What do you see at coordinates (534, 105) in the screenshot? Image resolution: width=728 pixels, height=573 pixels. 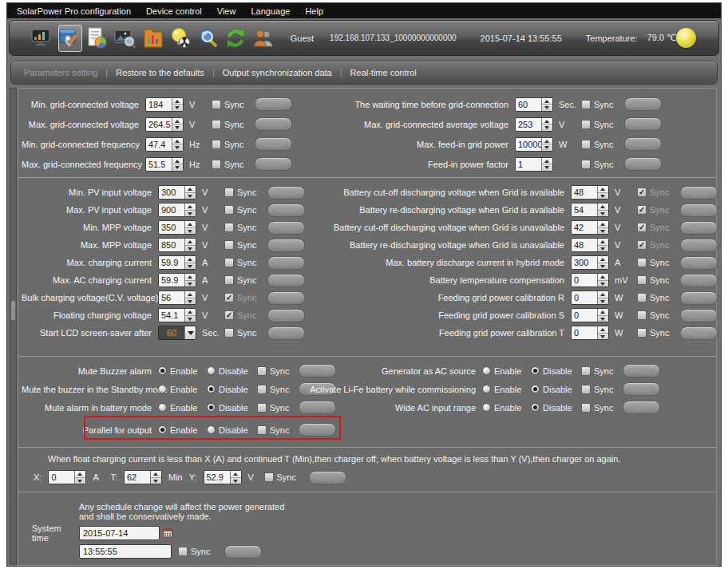 I see `value-input: 60` at bounding box center [534, 105].